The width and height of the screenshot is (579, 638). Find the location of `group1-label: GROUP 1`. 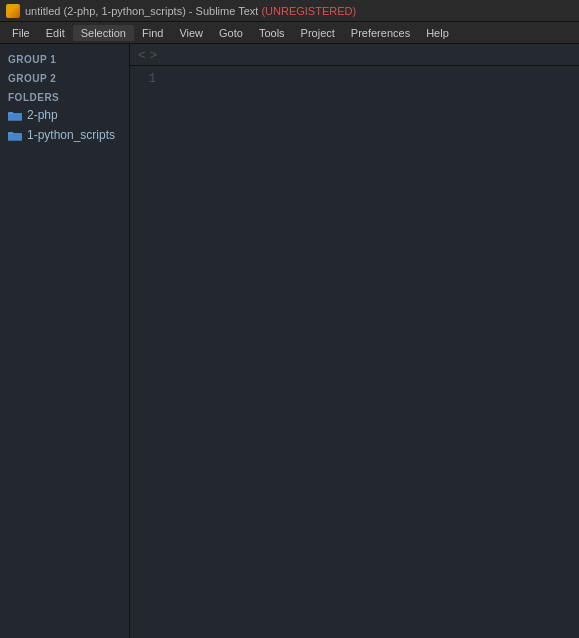

group1-label: GROUP 1 is located at coordinates (64, 58).